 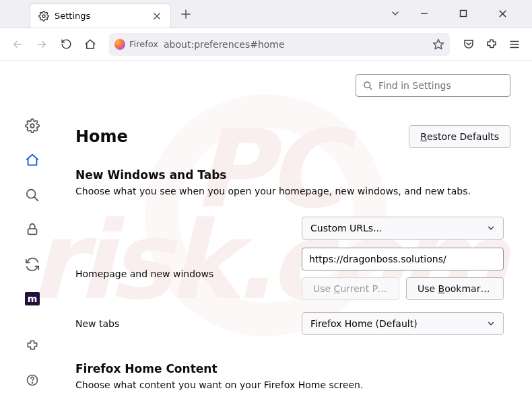 What do you see at coordinates (32, 299) in the screenshot?
I see `m-logo-icon: m` at bounding box center [32, 299].